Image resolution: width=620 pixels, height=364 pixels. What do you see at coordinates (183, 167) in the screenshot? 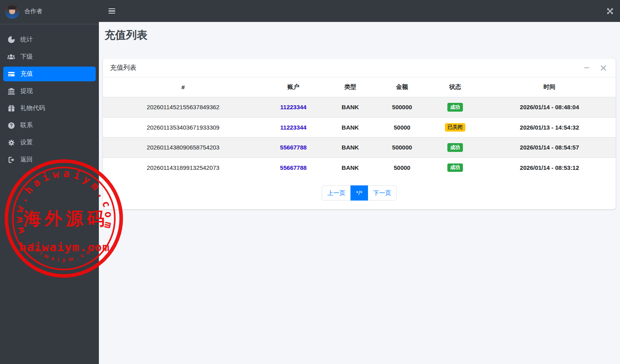
I see `cell-id: 2026011431899132542073` at bounding box center [183, 167].